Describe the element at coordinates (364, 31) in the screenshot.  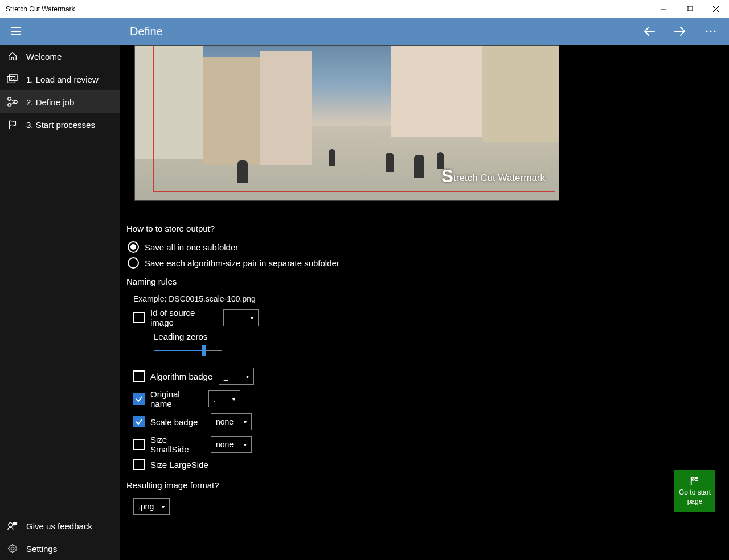
I see `app-header: Define` at that location.